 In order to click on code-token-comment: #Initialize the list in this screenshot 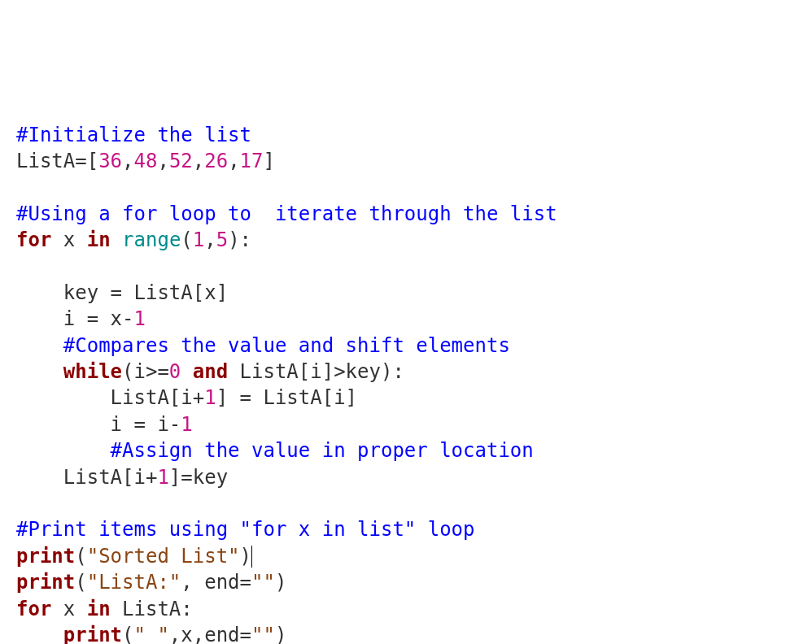, I will do `click(133, 135)`.